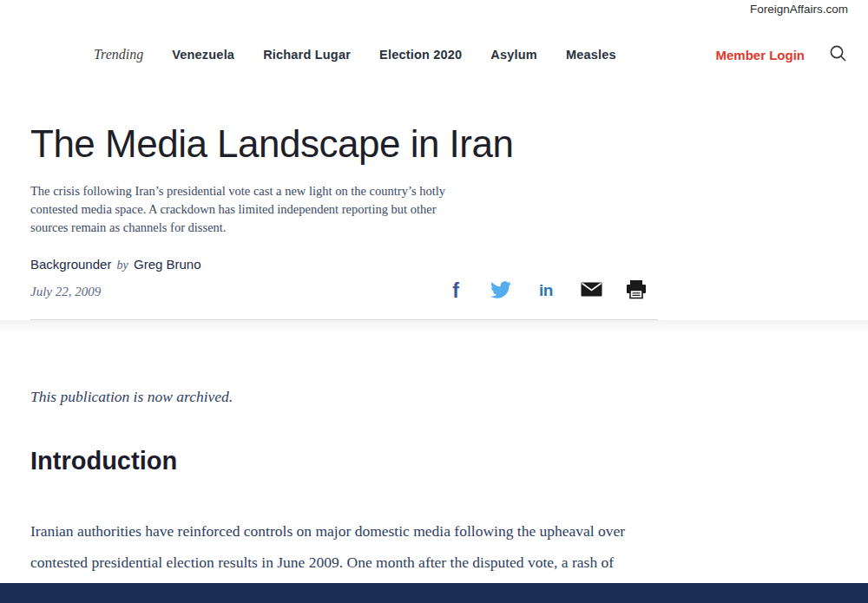 The image size is (868, 603). I want to click on print-icon, so click(636, 292).